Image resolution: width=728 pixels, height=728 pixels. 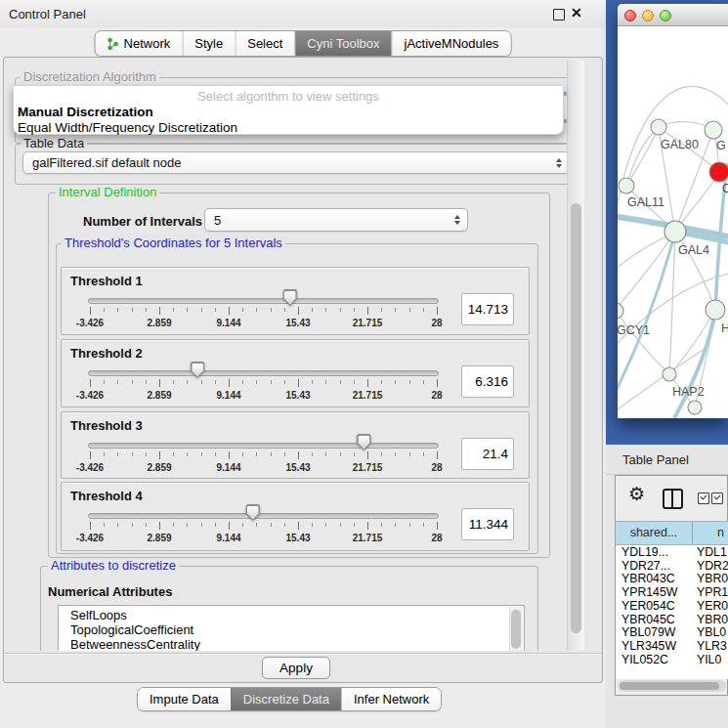 What do you see at coordinates (291, 614) in the screenshot?
I see `list-item-selfloops: SelfLoops` at bounding box center [291, 614].